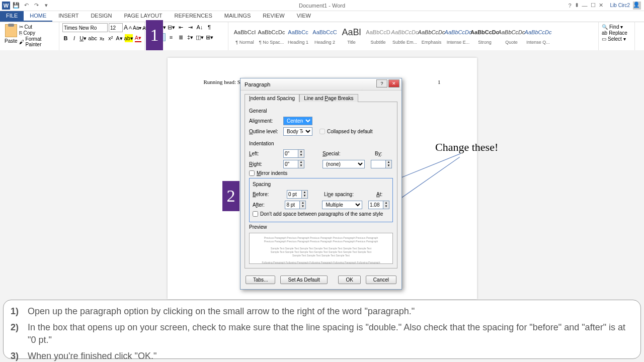 This screenshot has height=362, width=644. What do you see at coordinates (130, 28) in the screenshot?
I see `shrink-font-icon: A` at bounding box center [130, 28].